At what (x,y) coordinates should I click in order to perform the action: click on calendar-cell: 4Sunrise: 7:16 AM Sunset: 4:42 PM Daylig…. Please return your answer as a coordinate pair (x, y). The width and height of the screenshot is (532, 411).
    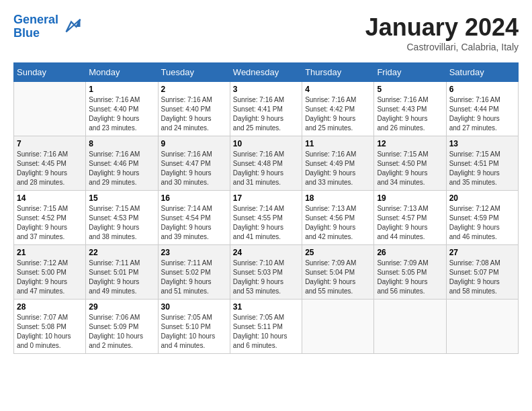
    Looking at the image, I should click on (339, 109).